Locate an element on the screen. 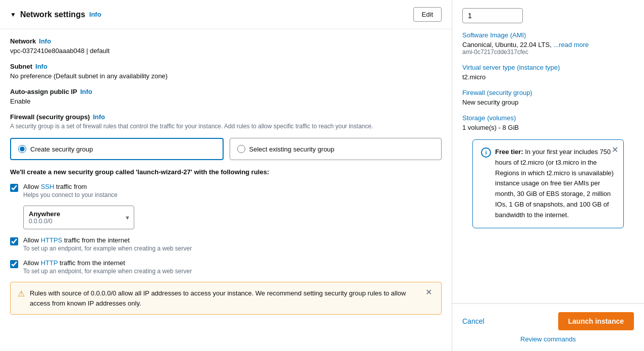  warning-banner: ⚠ Rules with source of 0.0.0.0/0 allow a… is located at coordinates (226, 298).